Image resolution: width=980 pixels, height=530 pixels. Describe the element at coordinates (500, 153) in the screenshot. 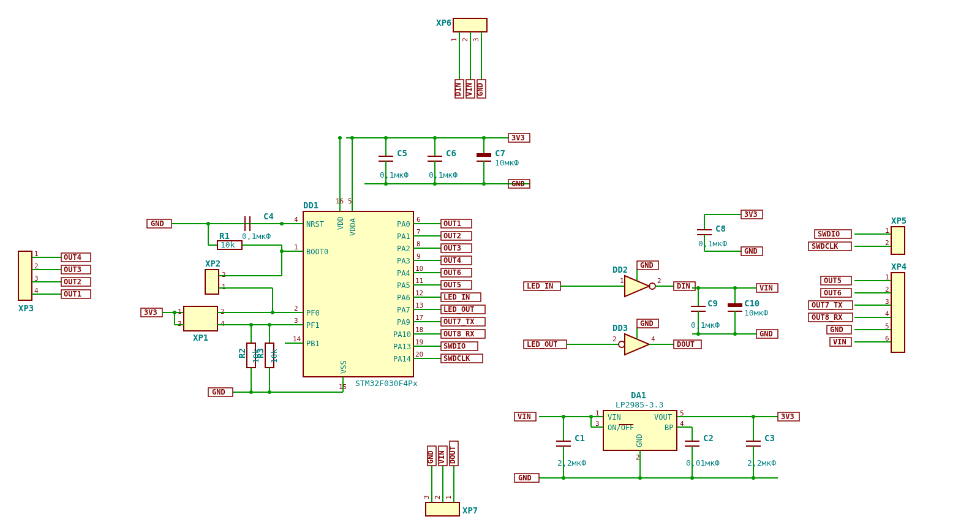

I see `svg-text: C7` at that location.